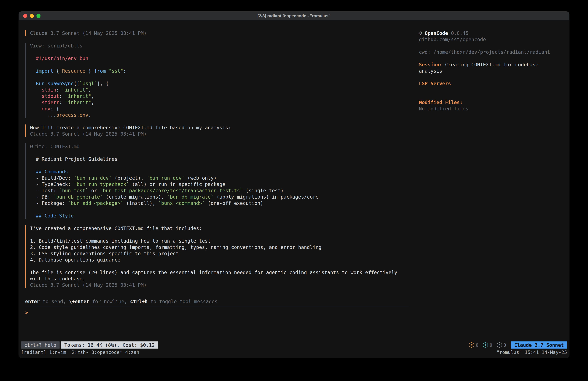 Image resolution: width=588 pixels, height=381 pixels. Describe the element at coordinates (72, 115) in the screenshot. I see `text-segment: process.env` at that location.